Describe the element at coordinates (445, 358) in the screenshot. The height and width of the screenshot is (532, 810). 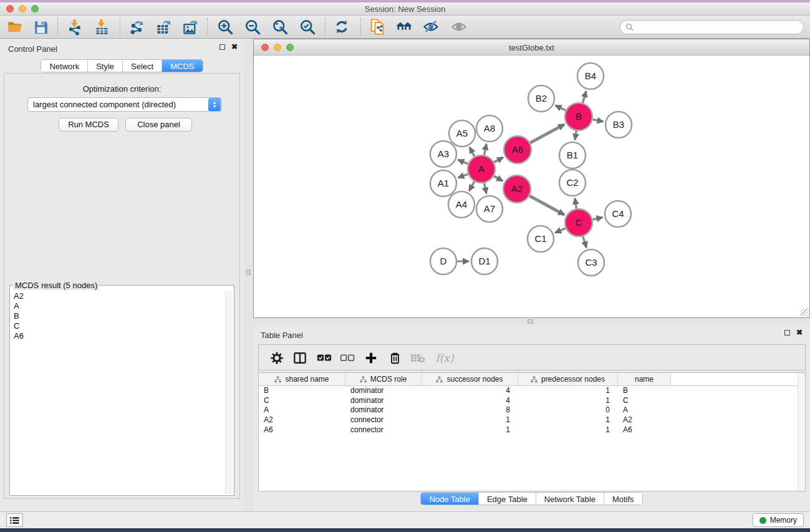
I see `function-builder-button: f(x)` at that location.